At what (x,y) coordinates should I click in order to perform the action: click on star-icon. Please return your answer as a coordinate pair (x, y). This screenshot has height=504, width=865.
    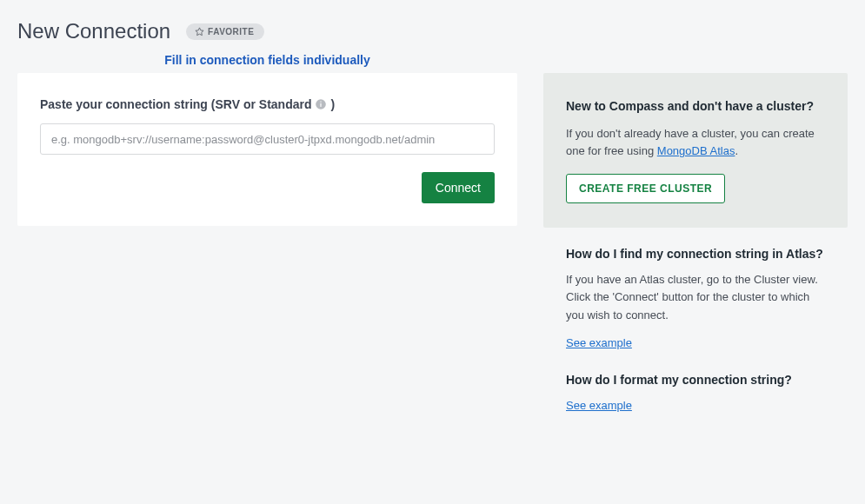
    Looking at the image, I should click on (200, 31).